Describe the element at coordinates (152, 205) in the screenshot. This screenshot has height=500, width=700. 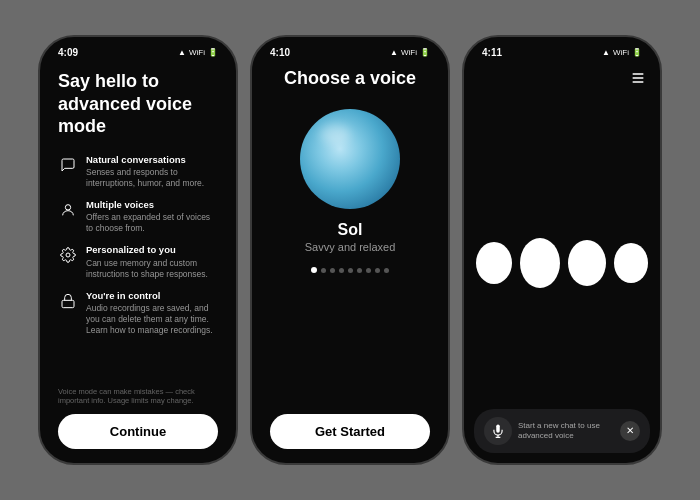
I see `feature-voices-title: Multiple voices` at that location.